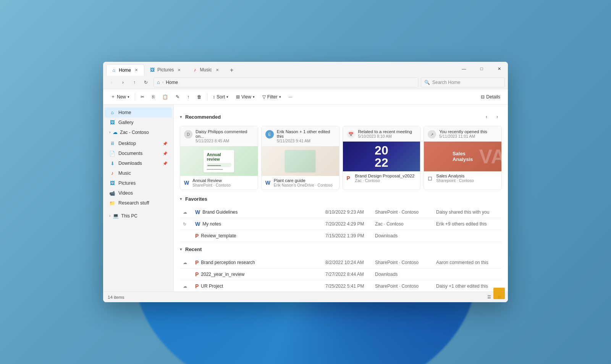  Describe the element at coordinates (138, 122) in the screenshot. I see `sidebar-item-gallery: 🖼 Gallery` at that location.